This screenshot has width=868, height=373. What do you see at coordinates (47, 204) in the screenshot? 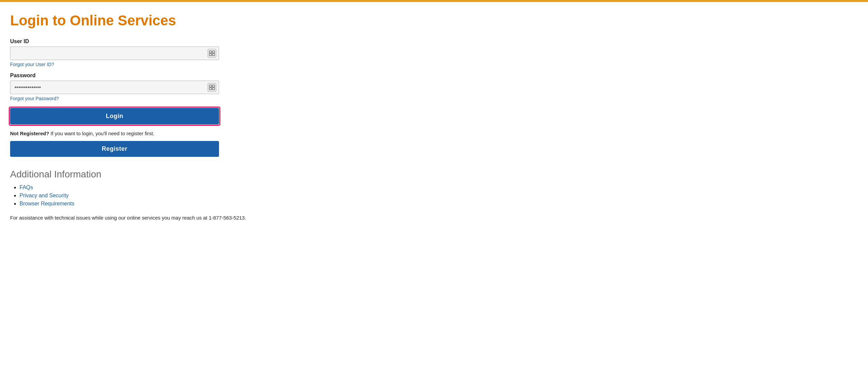
I see `browser-requirements-link: Browser Requirements` at bounding box center [47, 204].